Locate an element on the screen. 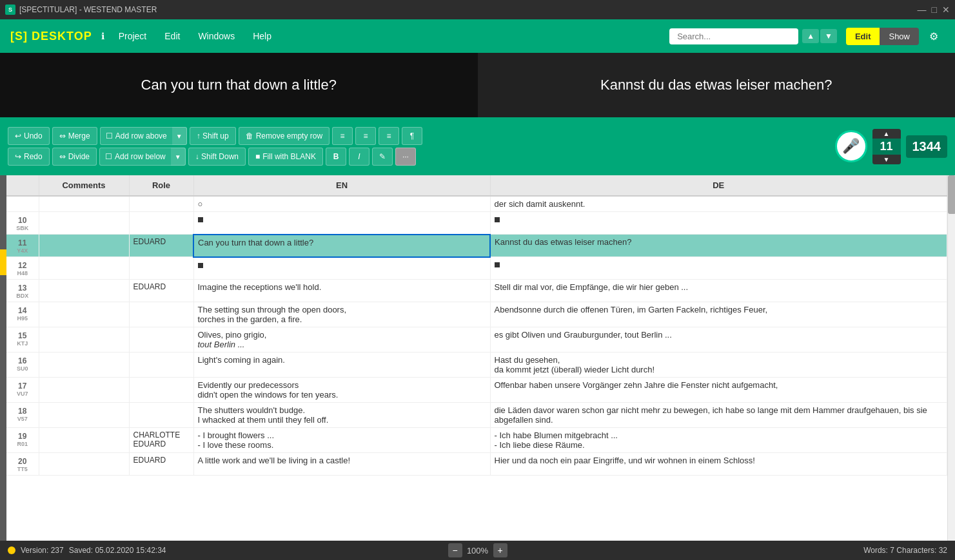 The height and width of the screenshot is (560, 955). row-code: H48 is located at coordinates (23, 273).